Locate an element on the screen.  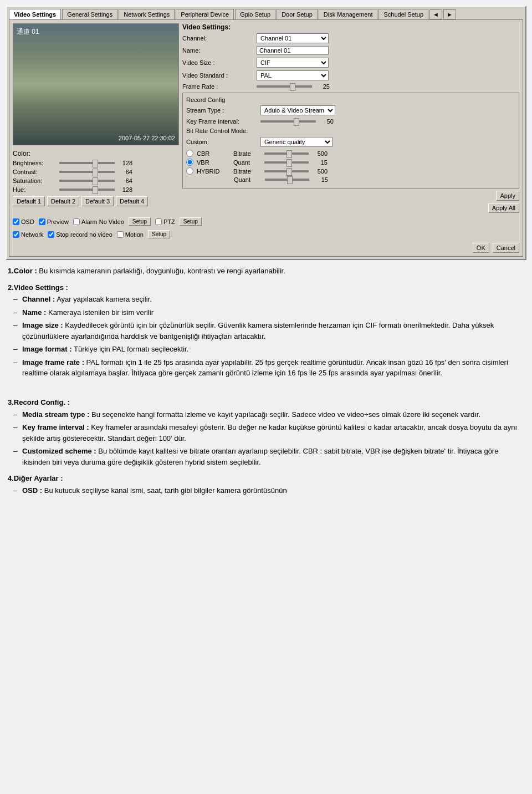
osd-text: Bu kutucuk seçiliyse kanal ismi, saat, t… is located at coordinates (165, 490).